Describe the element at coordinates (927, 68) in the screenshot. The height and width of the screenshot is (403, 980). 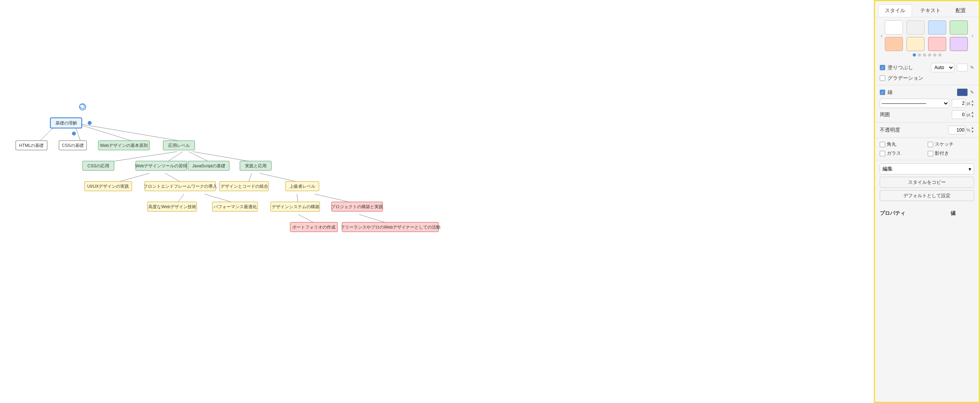
I see `fill-row: ✓ 塗りつぶし Auto ✎` at that location.